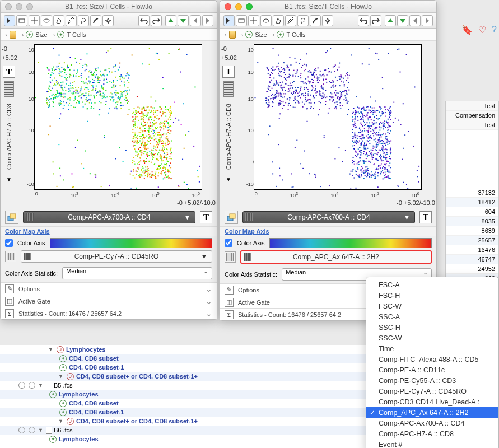 This screenshot has width=499, height=448. I want to click on help-icon: ?, so click(494, 30).